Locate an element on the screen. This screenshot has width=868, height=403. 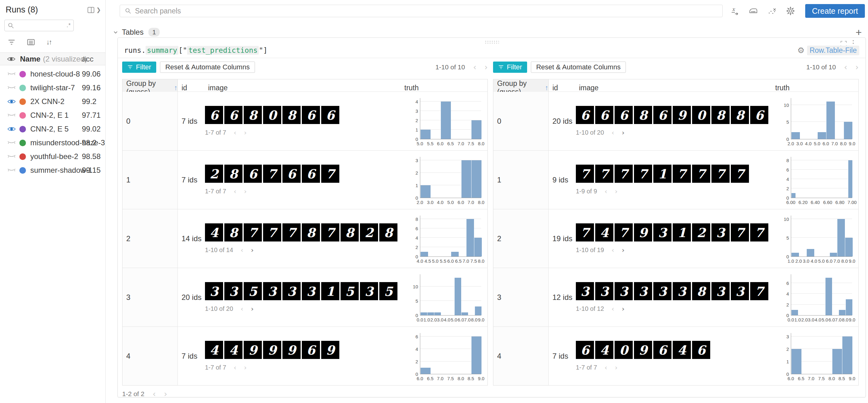
run-row: honest-cloud-899.06 is located at coordinates (53, 74).